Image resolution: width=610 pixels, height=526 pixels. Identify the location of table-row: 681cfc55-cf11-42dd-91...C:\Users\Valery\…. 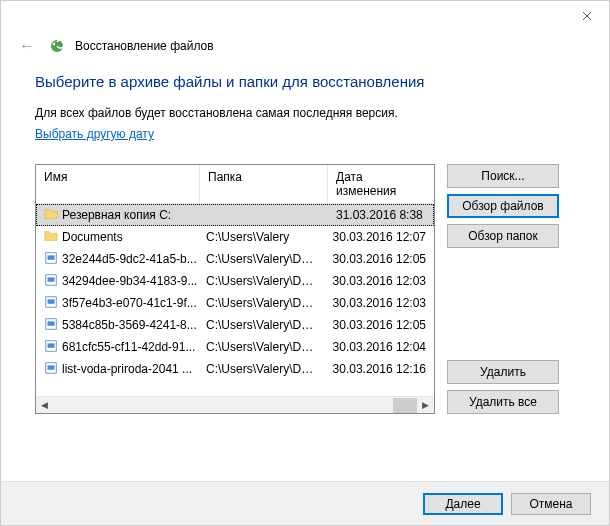
(235, 347).